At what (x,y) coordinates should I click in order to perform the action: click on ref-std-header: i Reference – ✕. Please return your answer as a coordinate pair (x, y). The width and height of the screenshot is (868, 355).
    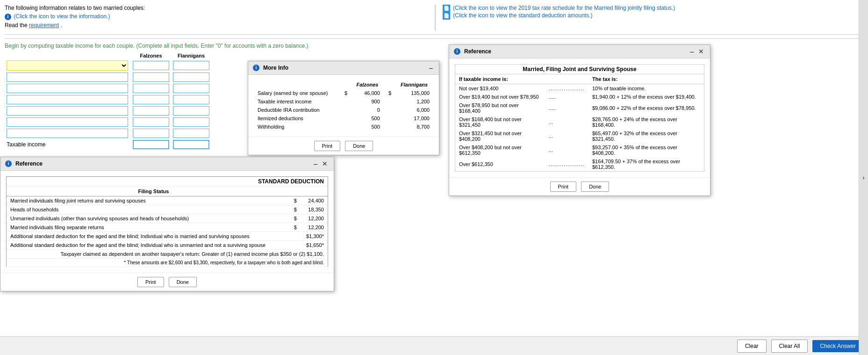
    Looking at the image, I should click on (167, 164).